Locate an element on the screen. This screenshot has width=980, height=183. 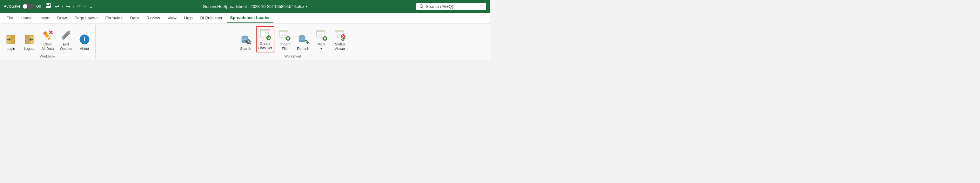
clear-all-data-button: Clear All Data is located at coordinates (48, 40).